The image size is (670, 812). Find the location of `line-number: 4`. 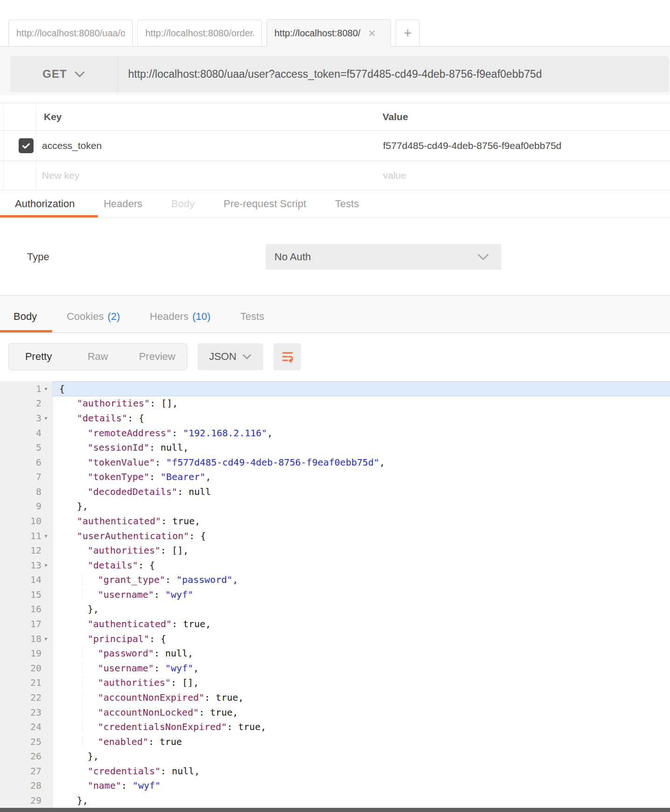

line-number: 4 is located at coordinates (39, 433).